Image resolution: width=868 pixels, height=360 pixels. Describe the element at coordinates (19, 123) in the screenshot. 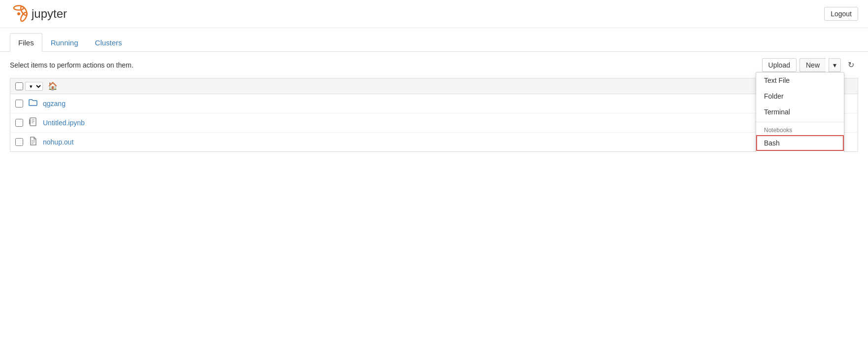

I see `file-checkbox-untitled` at that location.